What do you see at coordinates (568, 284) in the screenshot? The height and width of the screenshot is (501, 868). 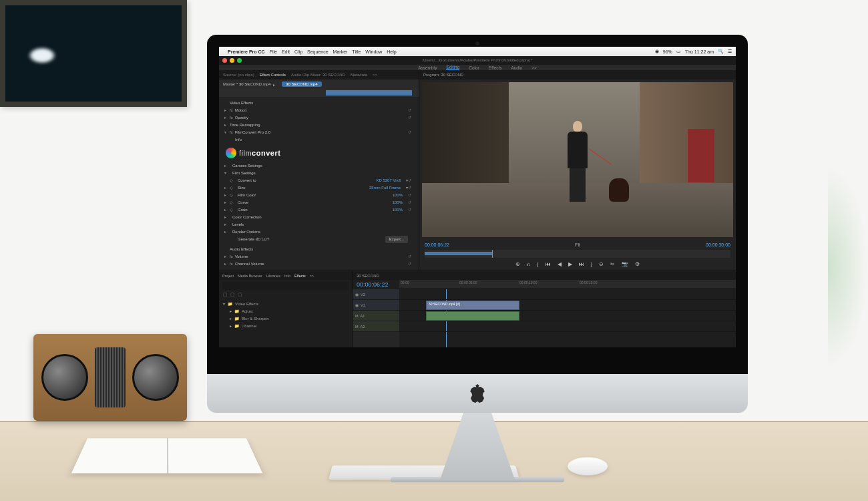 I see `timeline-ruler: 00:00 00:00:05:00 00:00:10:00 00:00:15:0…` at bounding box center [568, 284].